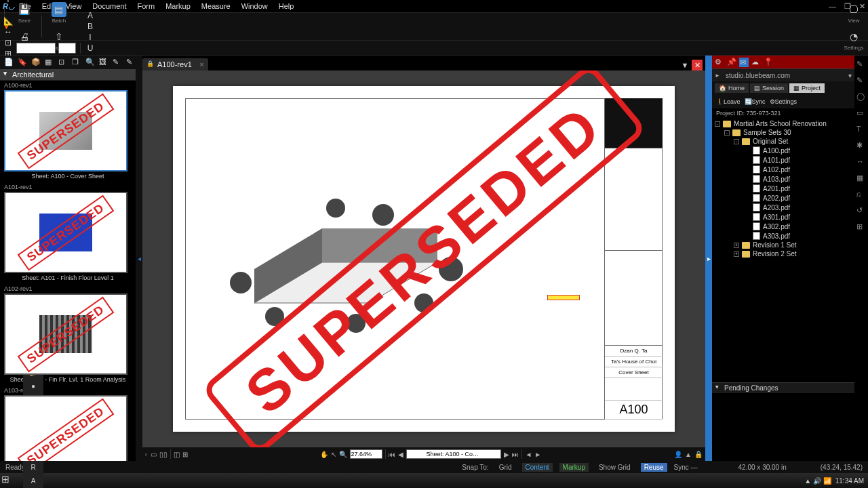  I want to click on tree-node: A103.pdf, so click(783, 179).